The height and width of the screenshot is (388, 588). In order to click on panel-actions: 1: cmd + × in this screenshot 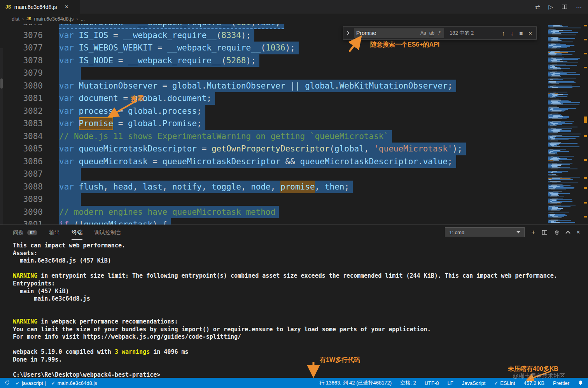, I will do `click(516, 232)`.